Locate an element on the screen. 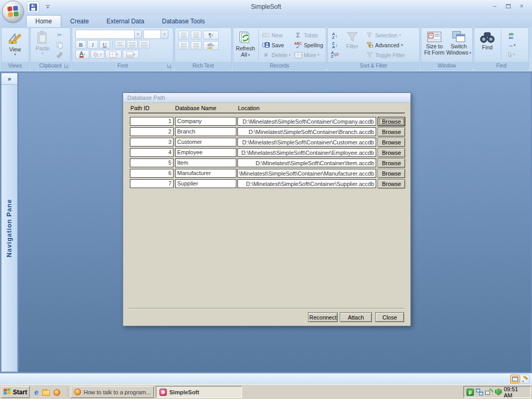  decrease-indent-button is located at coordinates (184, 35).